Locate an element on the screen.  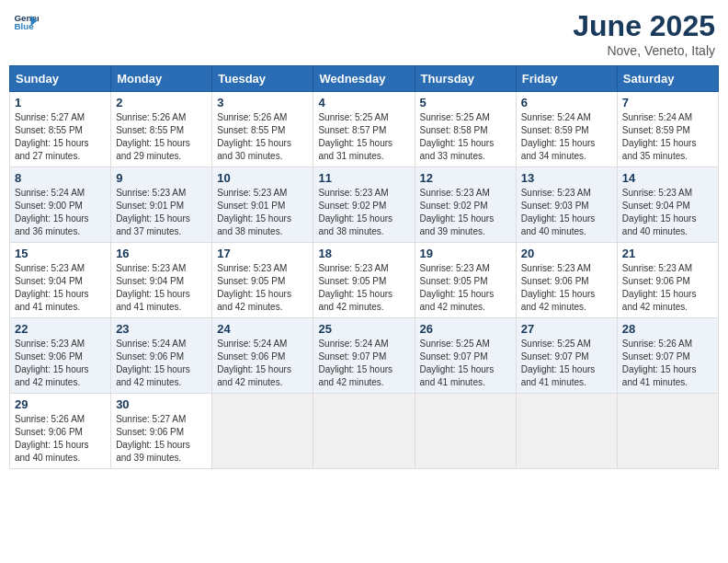
day-info: Sunrise: 5:26 AMSunset: 9:07 PMDaylight:… is located at coordinates (667, 363).